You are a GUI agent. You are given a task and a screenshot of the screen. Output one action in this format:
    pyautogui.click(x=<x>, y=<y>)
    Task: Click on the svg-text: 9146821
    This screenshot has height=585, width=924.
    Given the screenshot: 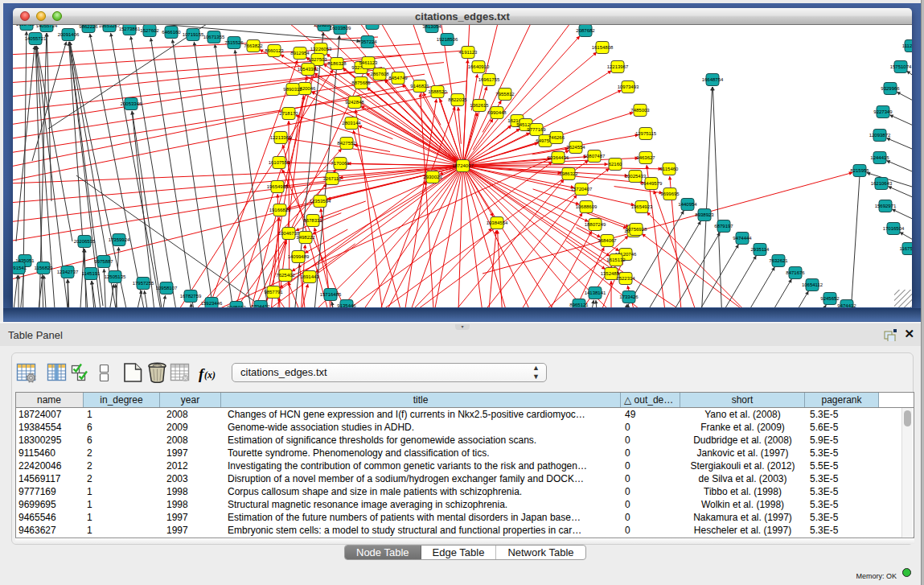 What is the action you would take?
    pyautogui.click(x=420, y=86)
    